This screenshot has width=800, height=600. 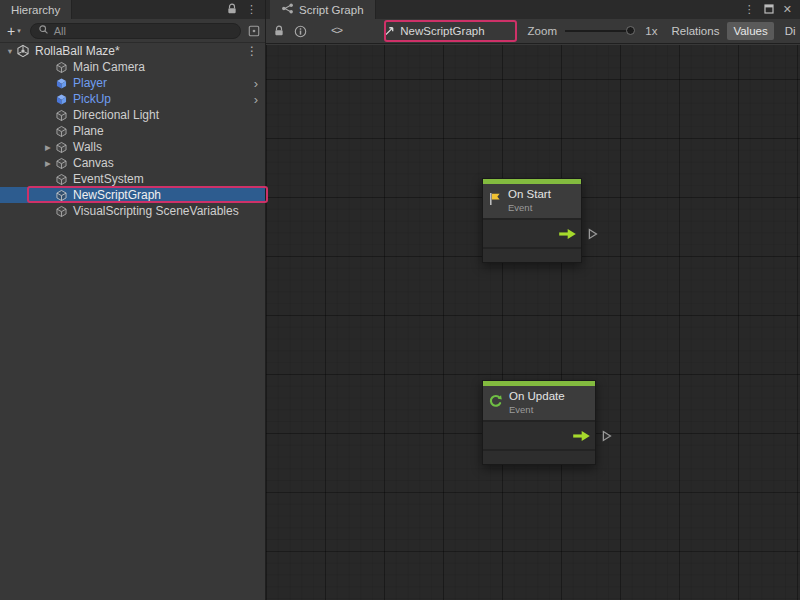 I want to click on node-title: On Start, so click(x=530, y=195).